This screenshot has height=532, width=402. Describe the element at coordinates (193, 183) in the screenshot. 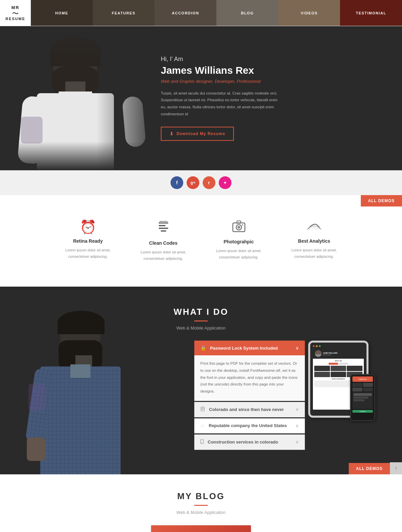

I see `social-googleplus-button: g+` at that location.